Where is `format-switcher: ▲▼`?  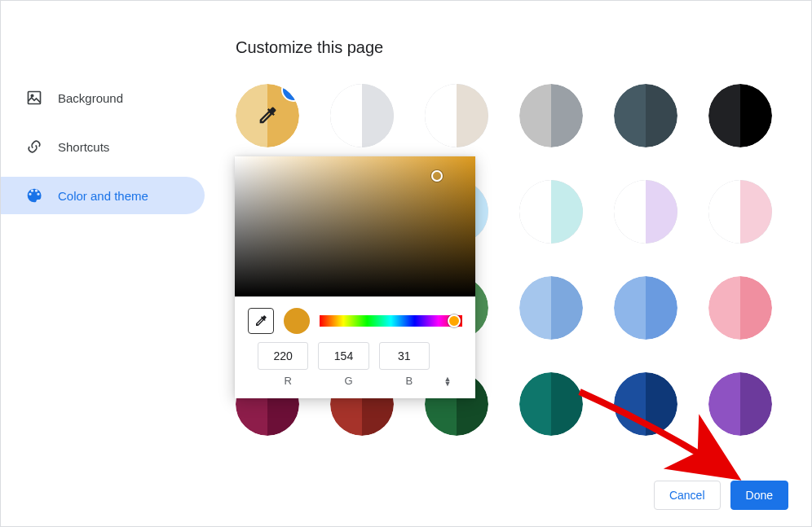
format-switcher: ▲▼ is located at coordinates (448, 381).